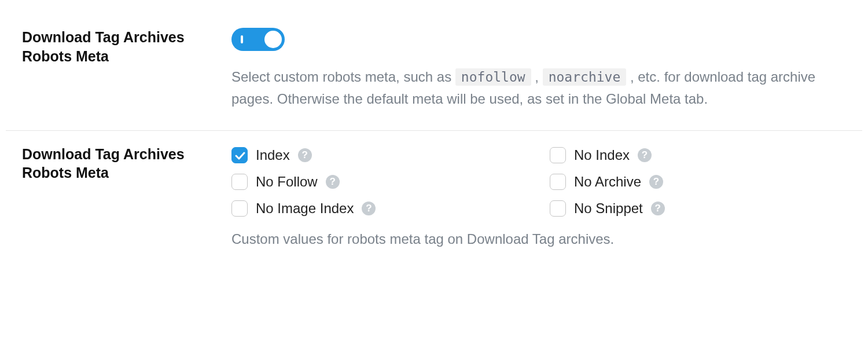 This screenshot has height=344, width=868. What do you see at coordinates (385, 182) in the screenshot?
I see `checkbox-column-left: Index ? No Follow ? No Image Index ?` at bounding box center [385, 182].